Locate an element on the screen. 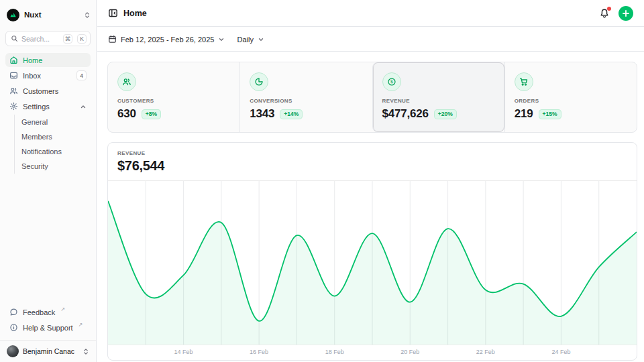 The width and height of the screenshot is (644, 362). settings-submenu: General Members Notifications Security is located at coordinates (52, 144).